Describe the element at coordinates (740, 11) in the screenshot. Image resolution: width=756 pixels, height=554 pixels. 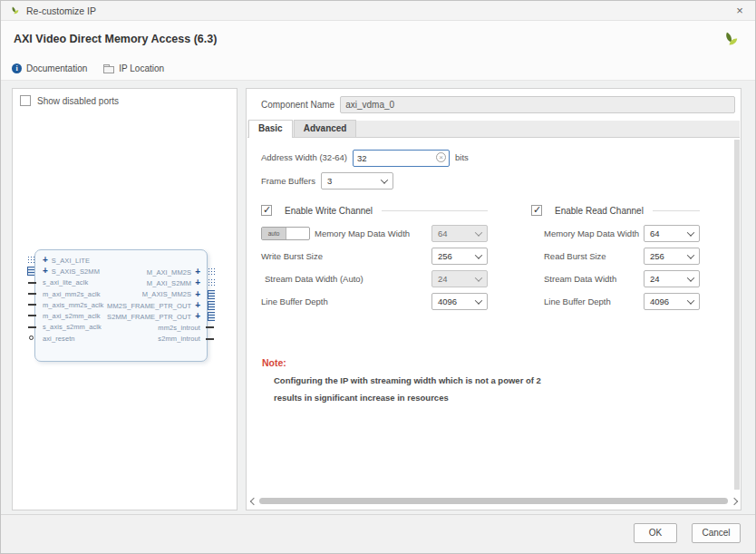
I see `close-icon: ×` at that location.